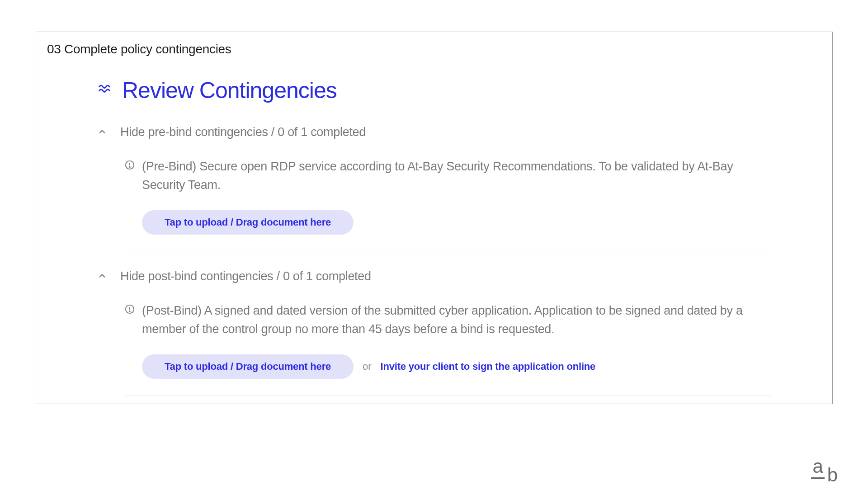  Describe the element at coordinates (434, 196) in the screenshot. I see `contingency-item: (Pre-Bind) Secure open RDP service accor…` at that location.